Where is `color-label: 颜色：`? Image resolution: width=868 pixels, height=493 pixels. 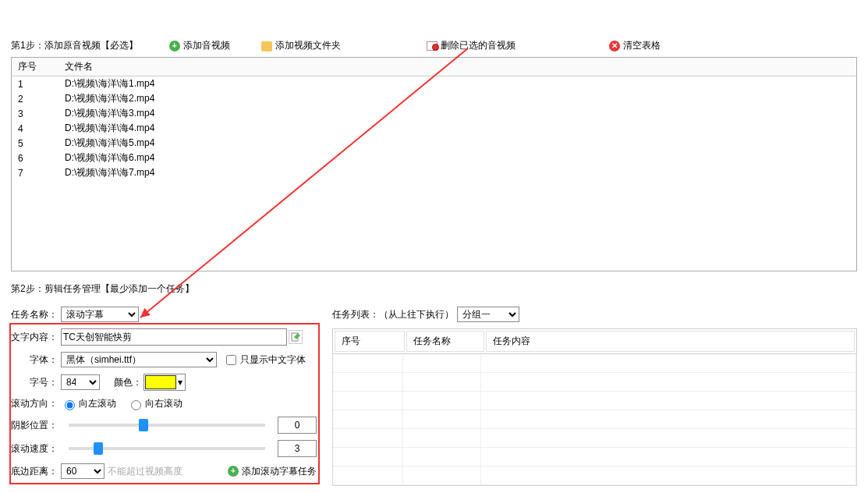 color-label: 颜色： is located at coordinates (128, 382).